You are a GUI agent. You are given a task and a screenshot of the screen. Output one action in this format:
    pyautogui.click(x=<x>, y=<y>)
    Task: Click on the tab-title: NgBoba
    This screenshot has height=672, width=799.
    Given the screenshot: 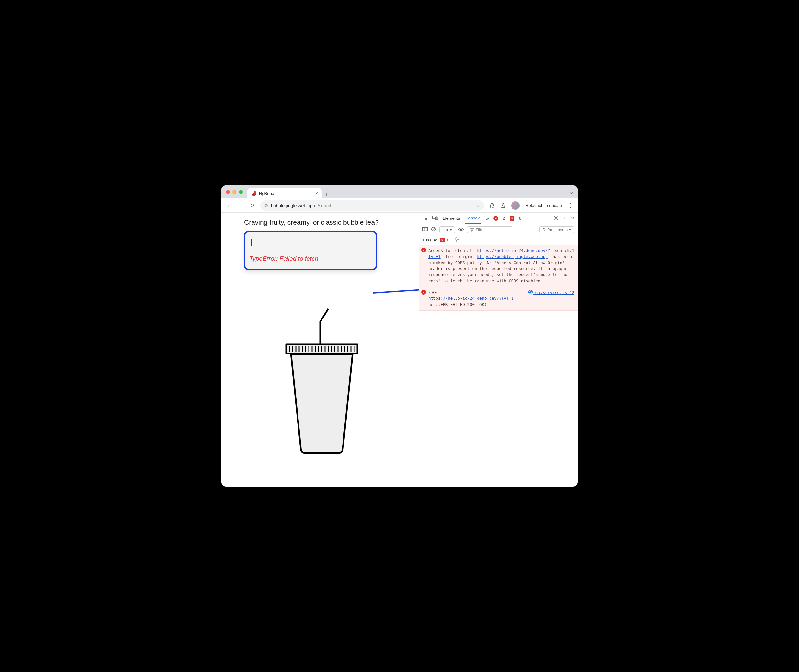 What is the action you would take?
    pyautogui.click(x=267, y=194)
    